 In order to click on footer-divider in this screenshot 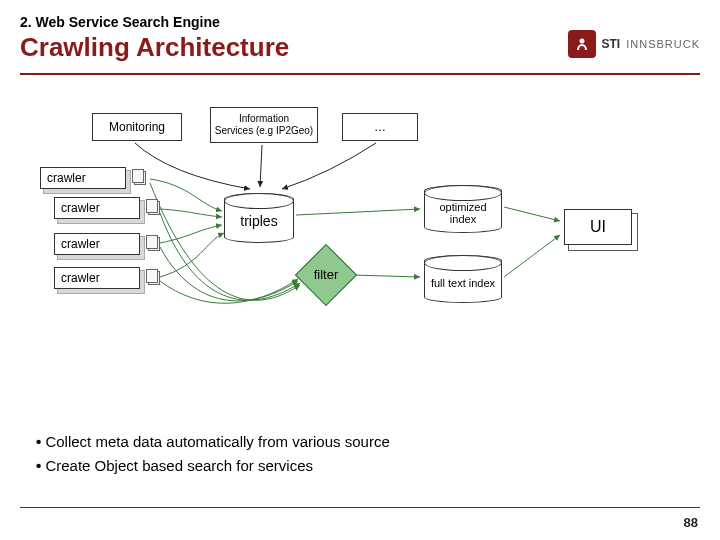, I will do `click(360, 508)`.